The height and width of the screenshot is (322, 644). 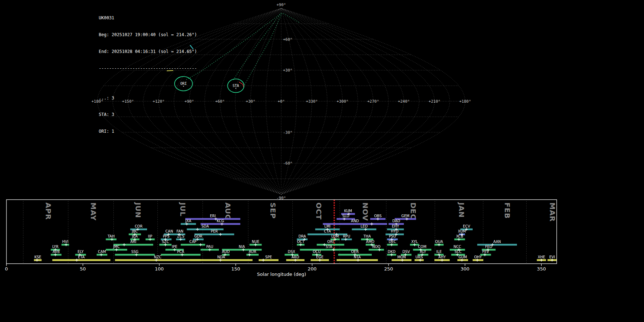 What do you see at coordinates (406, 252) in the screenshot?
I see `shower-label-DSV: DSV` at bounding box center [406, 252].